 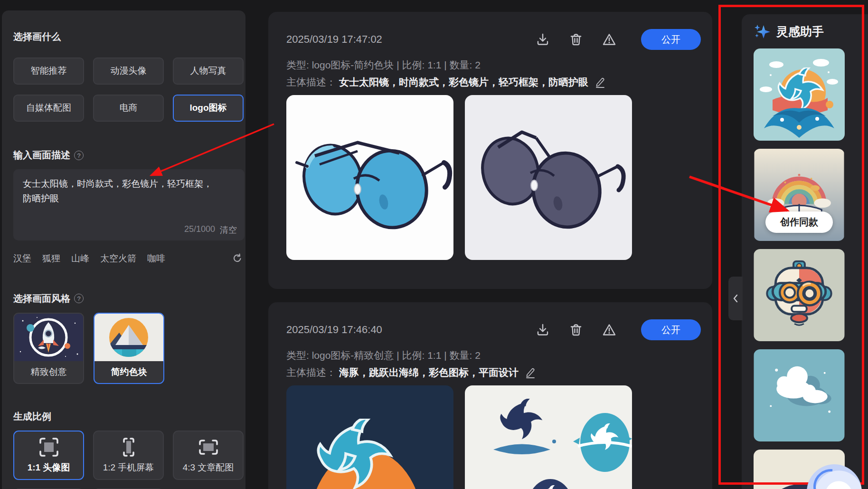 I want to click on inspiration-card-dolphin, so click(x=799, y=95).